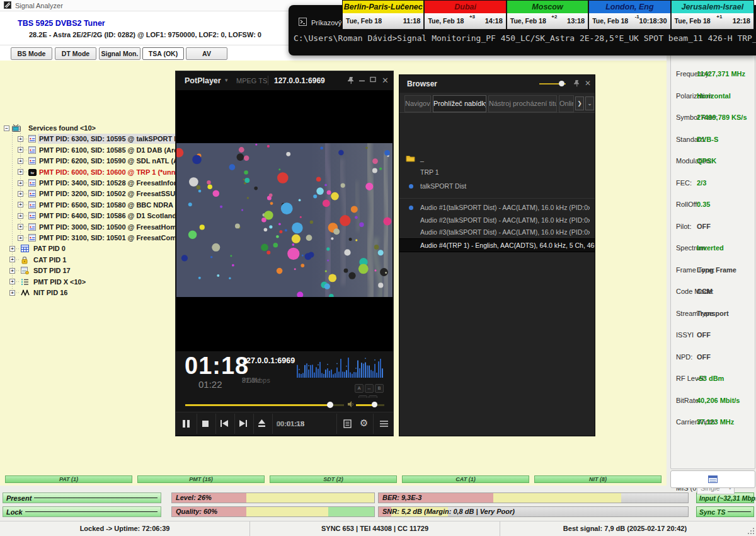  Describe the element at coordinates (590, 103) in the screenshot. I see `tab-list-dropdown-icon: ⌄` at that location.